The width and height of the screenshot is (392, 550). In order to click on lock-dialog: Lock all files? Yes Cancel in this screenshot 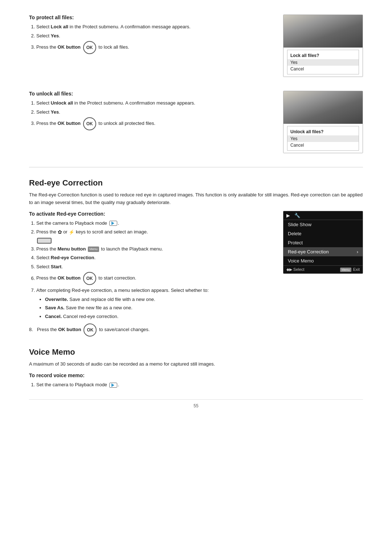, I will do `click(323, 62)`.